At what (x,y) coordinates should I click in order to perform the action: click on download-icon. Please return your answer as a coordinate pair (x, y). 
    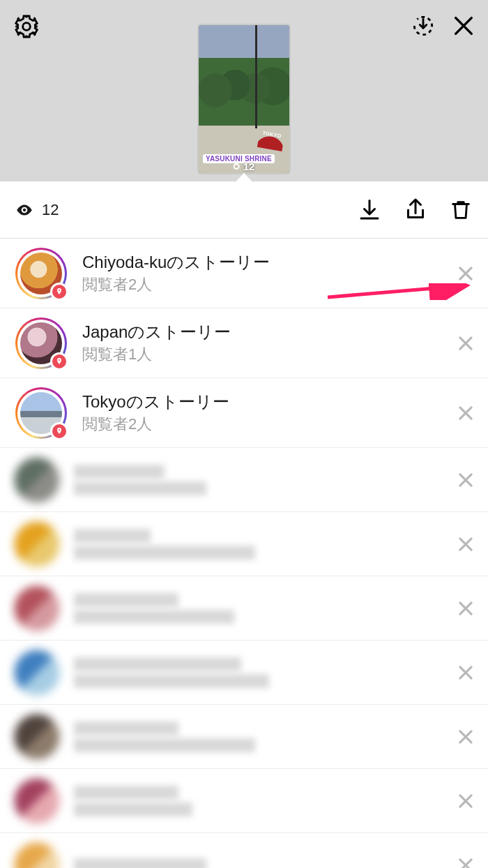
    Looking at the image, I should click on (369, 210).